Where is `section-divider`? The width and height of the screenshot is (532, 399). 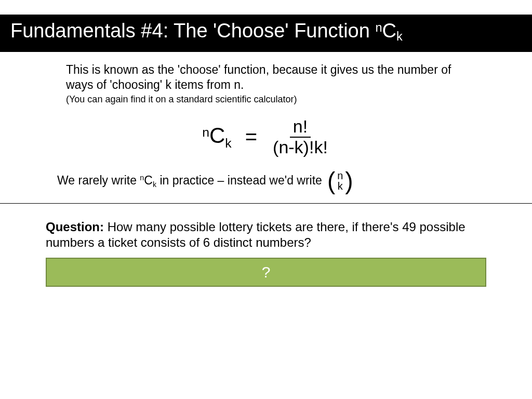
section-divider is located at coordinates (266, 204).